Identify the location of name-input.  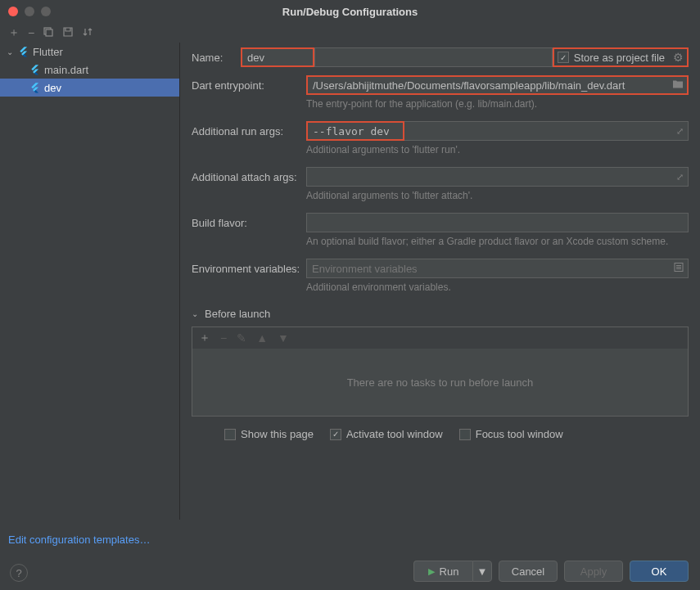
(278, 57).